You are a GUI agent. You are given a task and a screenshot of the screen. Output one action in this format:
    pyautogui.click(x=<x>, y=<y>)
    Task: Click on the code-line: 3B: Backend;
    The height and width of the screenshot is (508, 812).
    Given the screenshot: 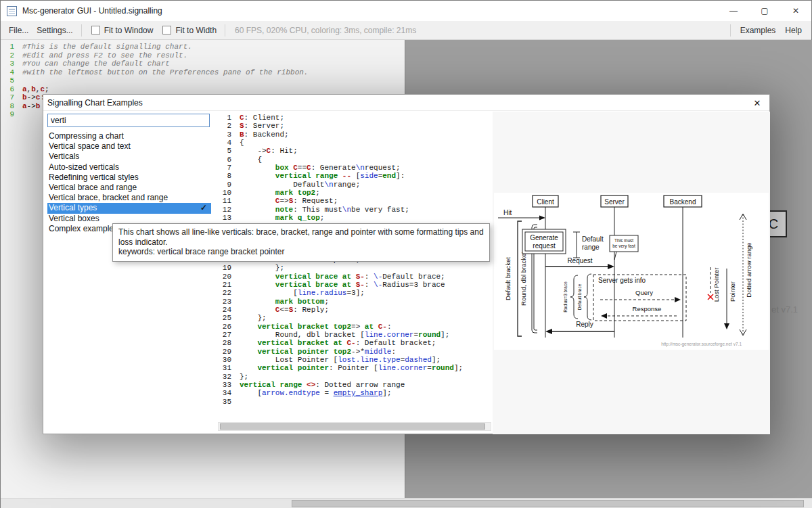 What is the action you would take?
    pyautogui.click(x=355, y=135)
    